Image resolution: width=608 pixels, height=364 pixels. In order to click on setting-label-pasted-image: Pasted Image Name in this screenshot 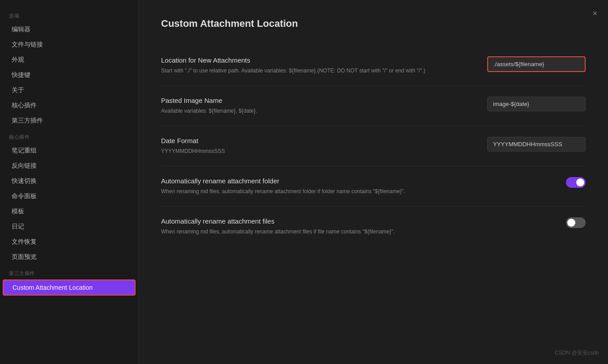, I will do `click(306, 100)`.